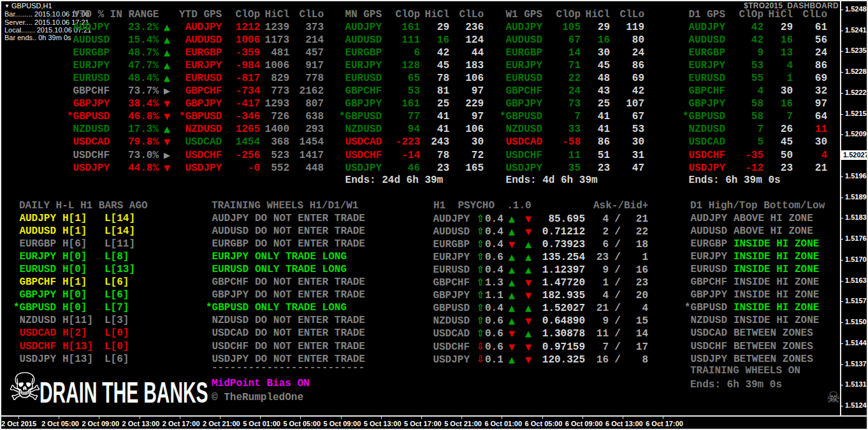 The width and height of the screenshot is (868, 430). I want to click on cllo-value: 214, so click(307, 40).